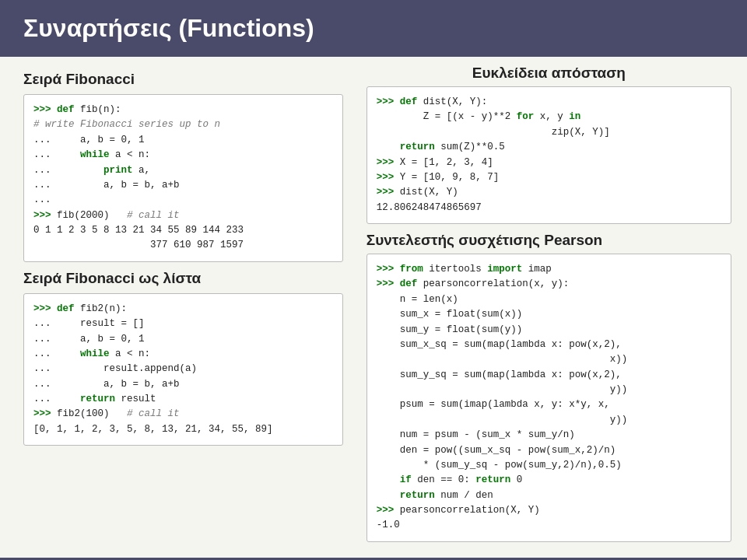  I want to click on header-title: Συναρτήσεις (Functions), so click(169, 28).